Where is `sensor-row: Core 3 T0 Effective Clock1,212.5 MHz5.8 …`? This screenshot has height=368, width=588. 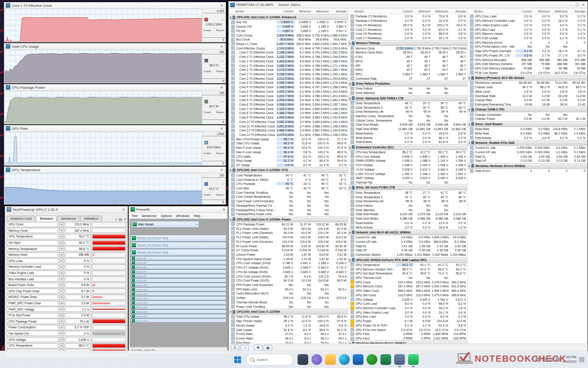
sensor-row: Core 3 T0 Effective Clock1,212.5 MHz5.8 … is located at coordinates (289, 78).